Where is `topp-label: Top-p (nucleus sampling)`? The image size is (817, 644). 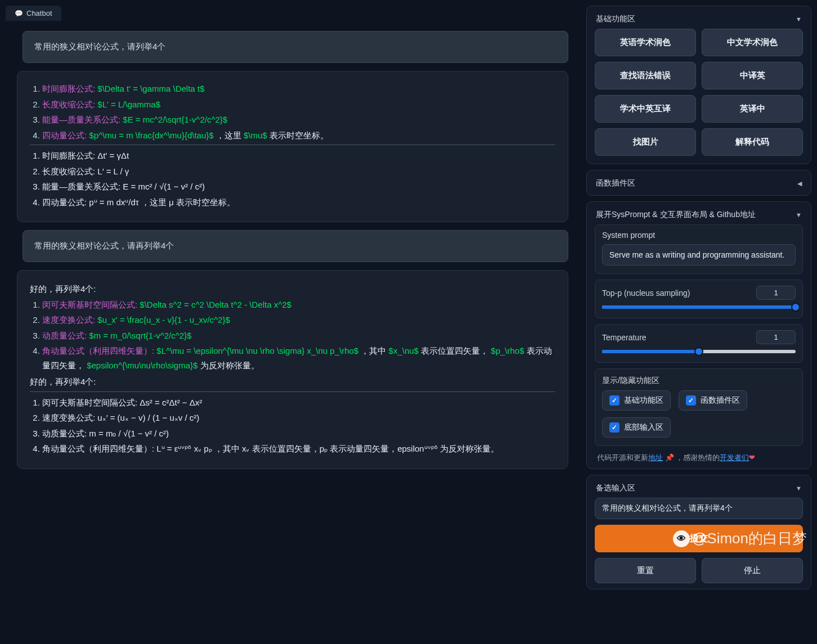
topp-label: Top-p (nucleus sampling) is located at coordinates (646, 293).